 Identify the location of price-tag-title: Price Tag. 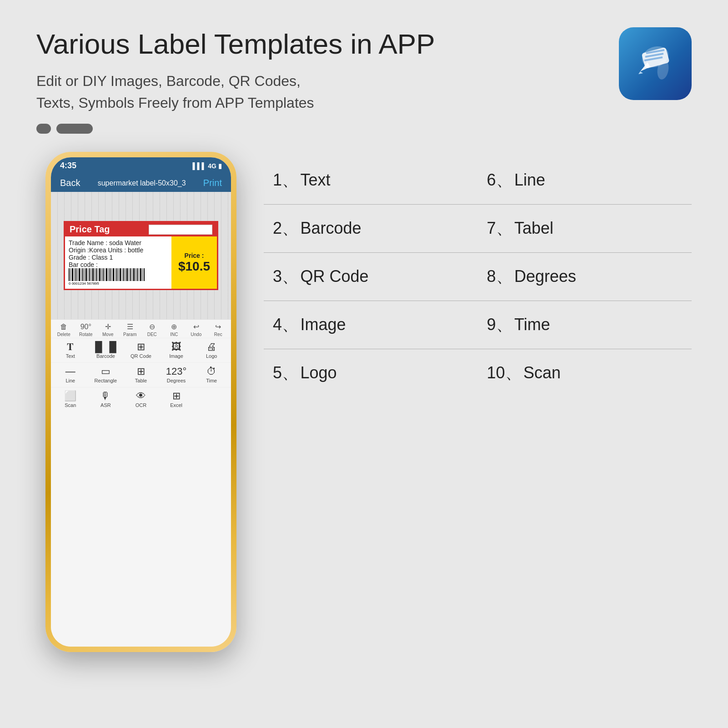
(90, 229).